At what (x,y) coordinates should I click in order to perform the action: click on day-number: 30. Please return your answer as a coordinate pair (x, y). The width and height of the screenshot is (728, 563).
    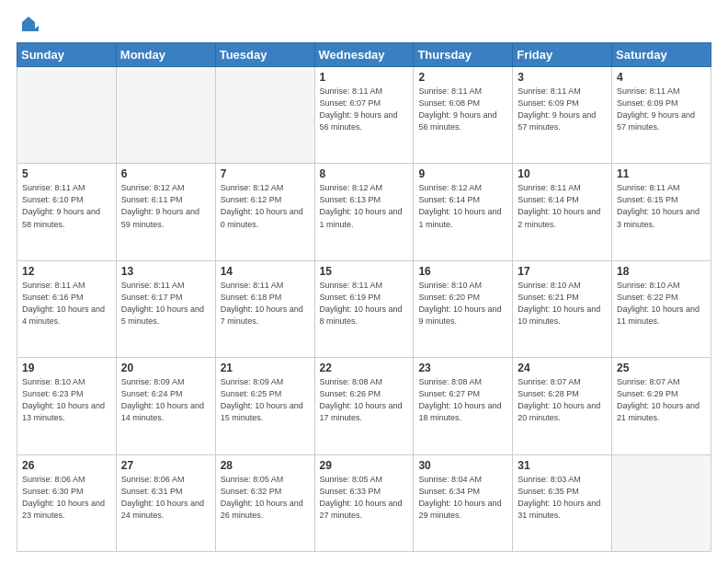
    Looking at the image, I should click on (463, 465).